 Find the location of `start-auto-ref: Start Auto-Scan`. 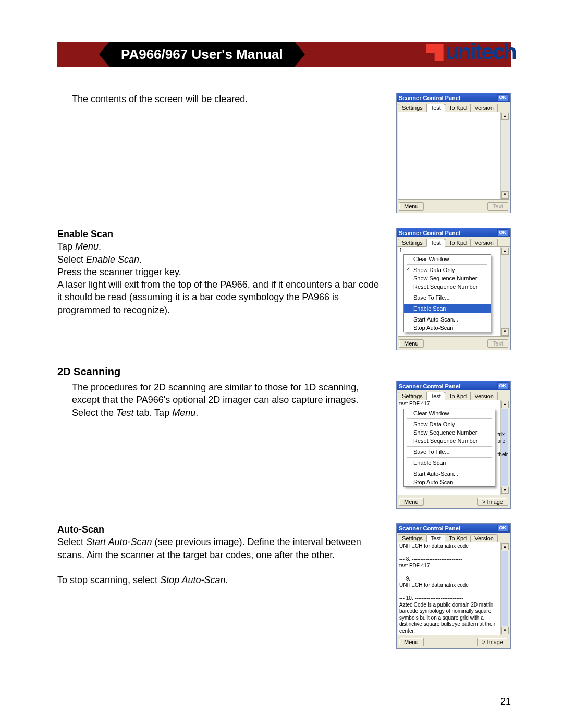

start-auto-ref: Start Auto-Scan is located at coordinates (119, 542).